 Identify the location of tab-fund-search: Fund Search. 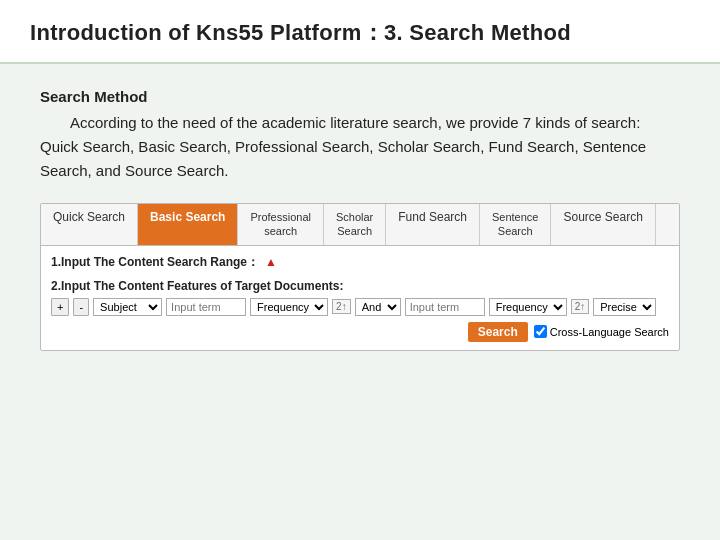
(433, 224).